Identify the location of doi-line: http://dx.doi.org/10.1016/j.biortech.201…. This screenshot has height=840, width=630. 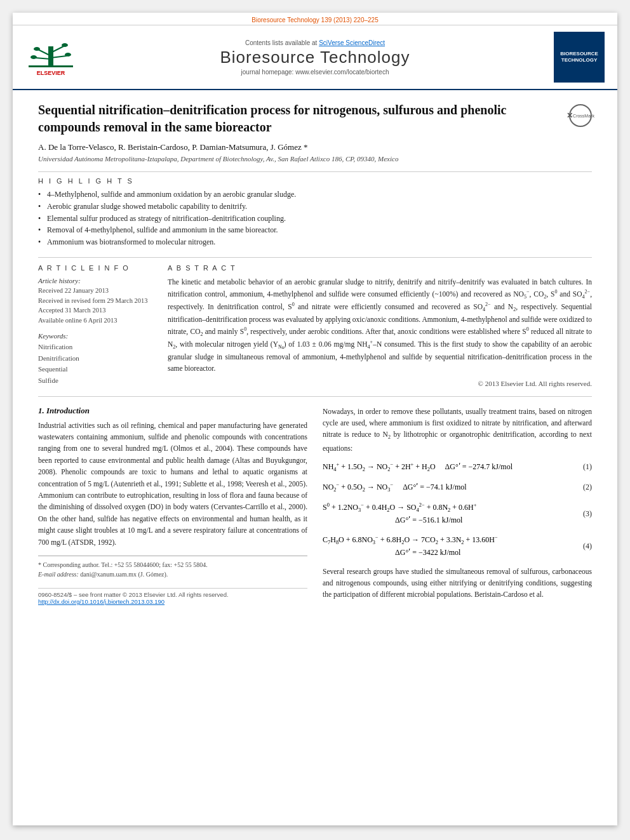
(173, 602).